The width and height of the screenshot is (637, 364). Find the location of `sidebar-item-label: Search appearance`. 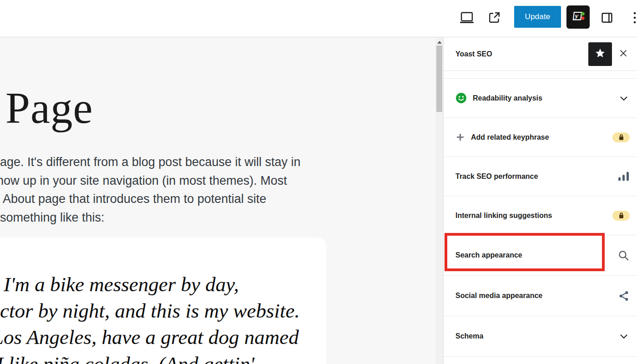

sidebar-item-label: Search appearance is located at coordinates (489, 255).